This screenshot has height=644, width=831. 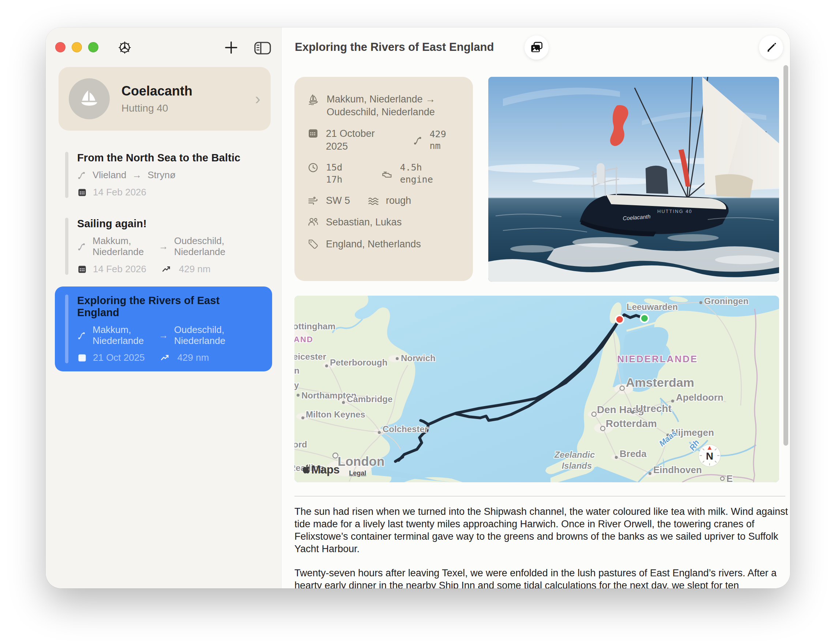 What do you see at coordinates (338, 201) in the screenshot?
I see `info-wind: SW 5` at bounding box center [338, 201].